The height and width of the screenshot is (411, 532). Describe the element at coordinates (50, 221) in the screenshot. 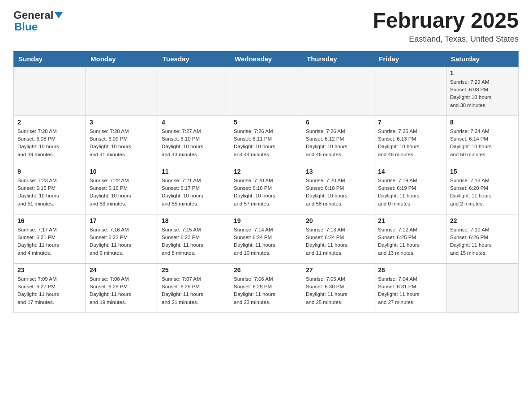

I see `day-number: 16` at that location.